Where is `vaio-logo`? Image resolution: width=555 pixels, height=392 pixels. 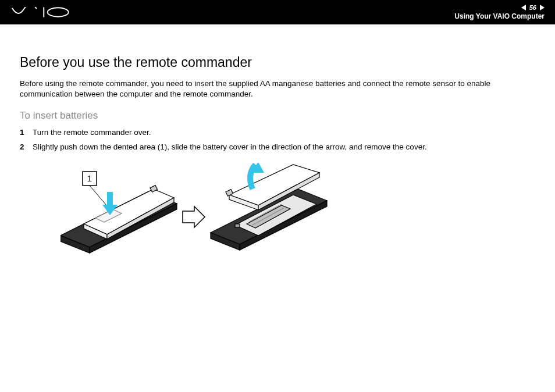 vaio-logo is located at coordinates (42, 12).